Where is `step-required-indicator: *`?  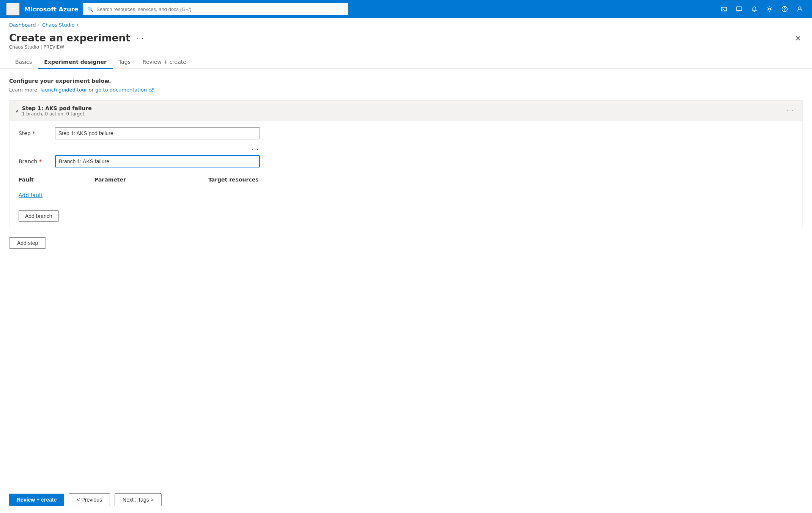 step-required-indicator: * is located at coordinates (33, 133).